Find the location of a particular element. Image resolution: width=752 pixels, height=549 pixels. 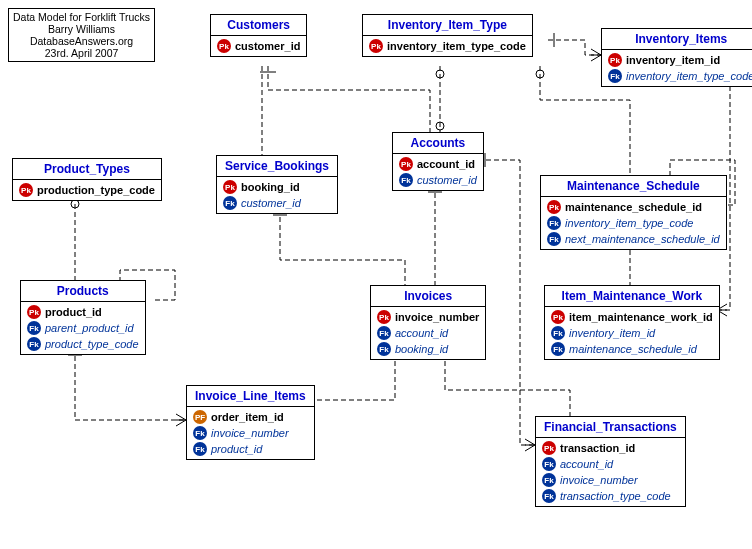

entity-title: Product_Types is located at coordinates (87, 170).